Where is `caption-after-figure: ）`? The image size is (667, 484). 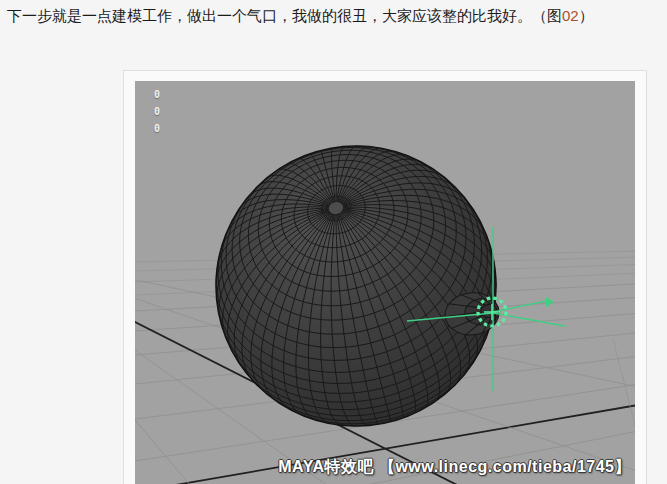 caption-after-figure: ） is located at coordinates (586, 16).